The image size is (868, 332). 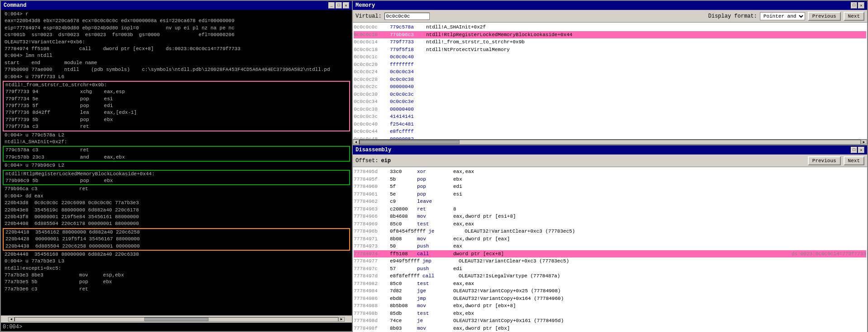 What do you see at coordinates (332, 5) in the screenshot?
I see `minimize-button: _` at bounding box center [332, 5].